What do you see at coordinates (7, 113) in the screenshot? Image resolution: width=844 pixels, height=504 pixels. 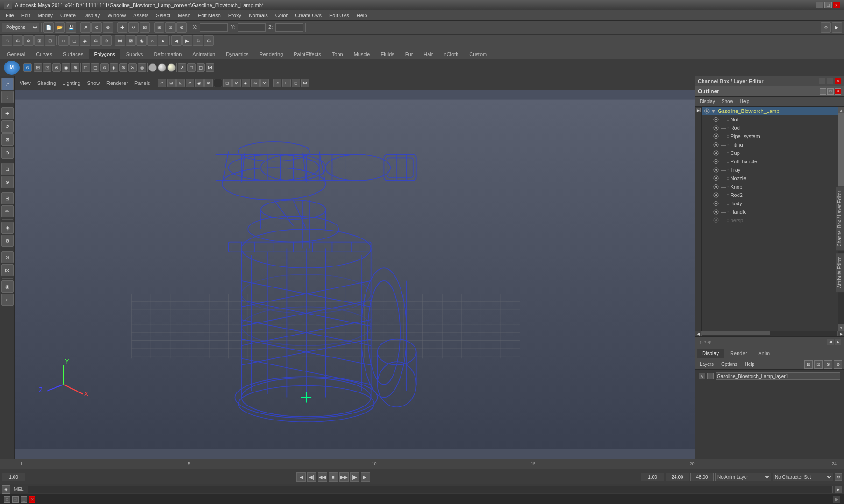 I see `move-tool: ✚` at bounding box center [7, 113].